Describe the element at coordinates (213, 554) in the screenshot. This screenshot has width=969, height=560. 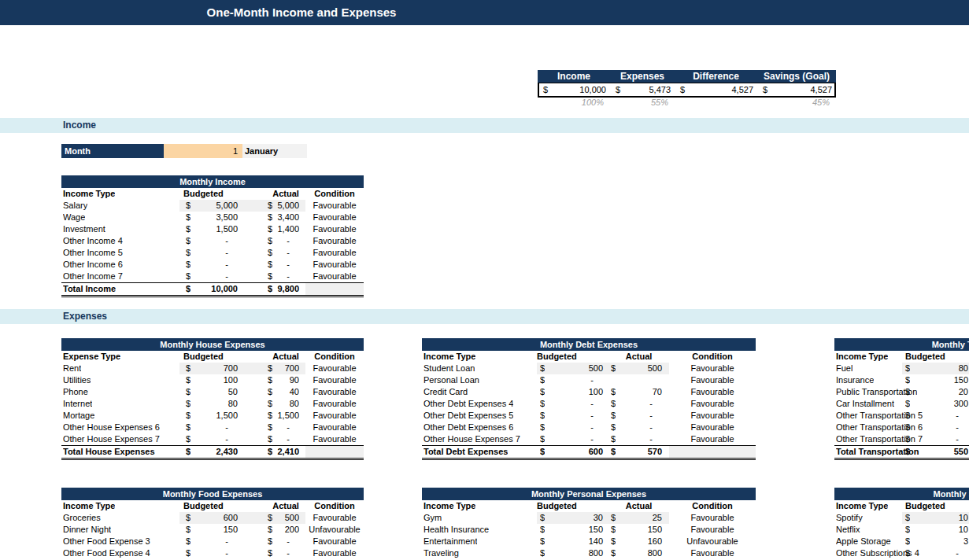
I see `table-row: Other Food Expense 4$-$-Favourable` at that location.